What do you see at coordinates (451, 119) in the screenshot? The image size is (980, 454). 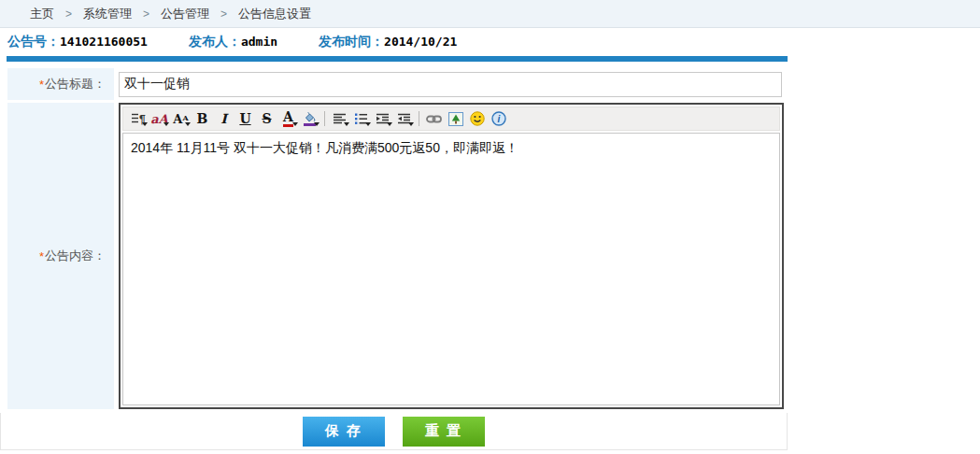 I see `editor-toolbar: ¶aAAABIUSAi` at bounding box center [451, 119].